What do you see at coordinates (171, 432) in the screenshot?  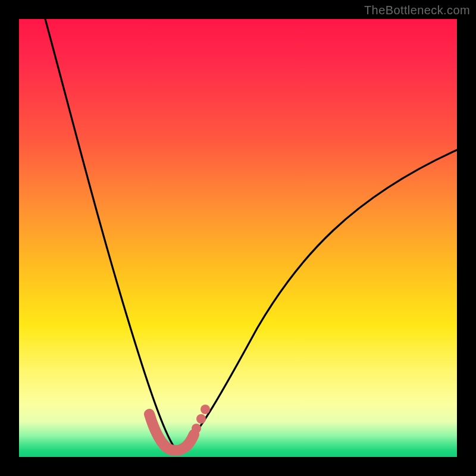 I see `valley-marker` at bounding box center [171, 432].